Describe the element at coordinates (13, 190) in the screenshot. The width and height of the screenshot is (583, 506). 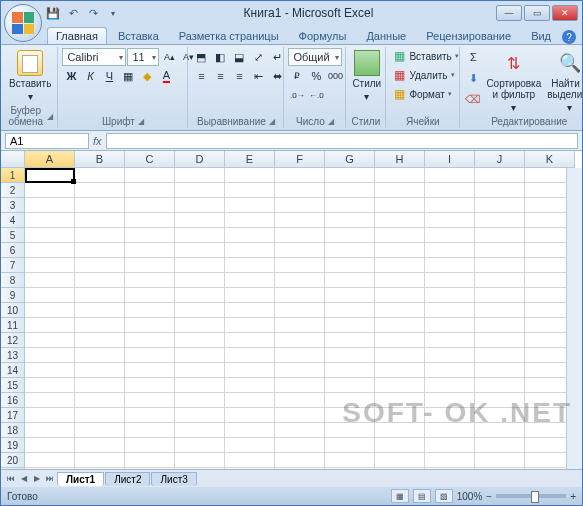
I see `row-header: 2` at that location.